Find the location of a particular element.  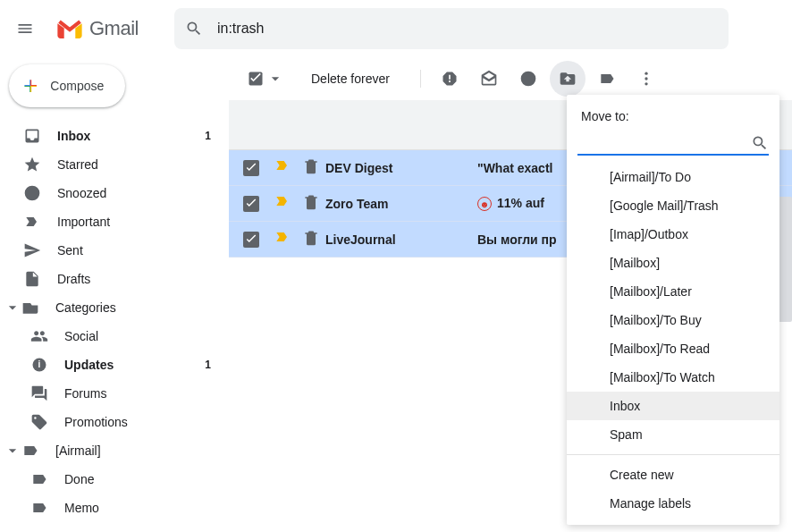

chevron-down-icon is located at coordinates (275, 79).